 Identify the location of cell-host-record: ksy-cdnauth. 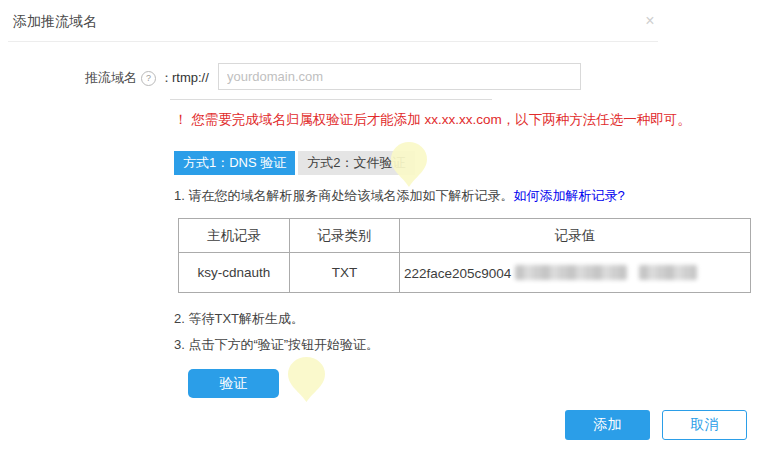
(234, 273).